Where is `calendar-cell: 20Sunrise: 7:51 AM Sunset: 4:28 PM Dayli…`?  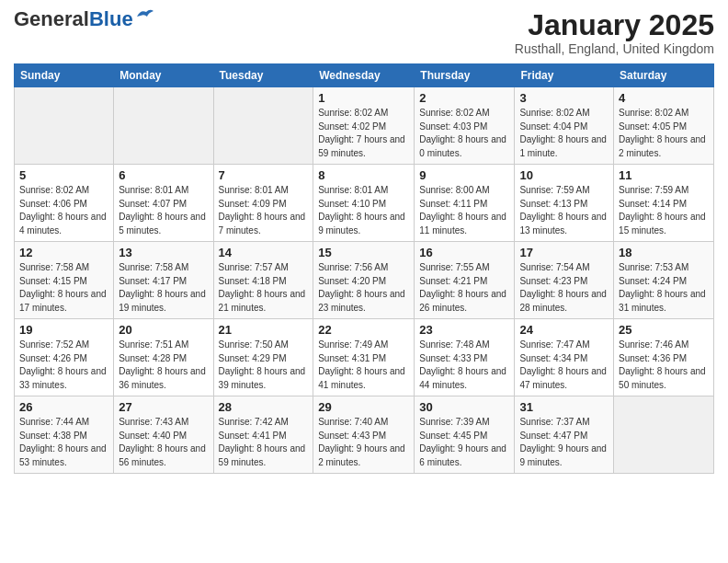 calendar-cell: 20Sunrise: 7:51 AM Sunset: 4:28 PM Dayli… is located at coordinates (164, 358).